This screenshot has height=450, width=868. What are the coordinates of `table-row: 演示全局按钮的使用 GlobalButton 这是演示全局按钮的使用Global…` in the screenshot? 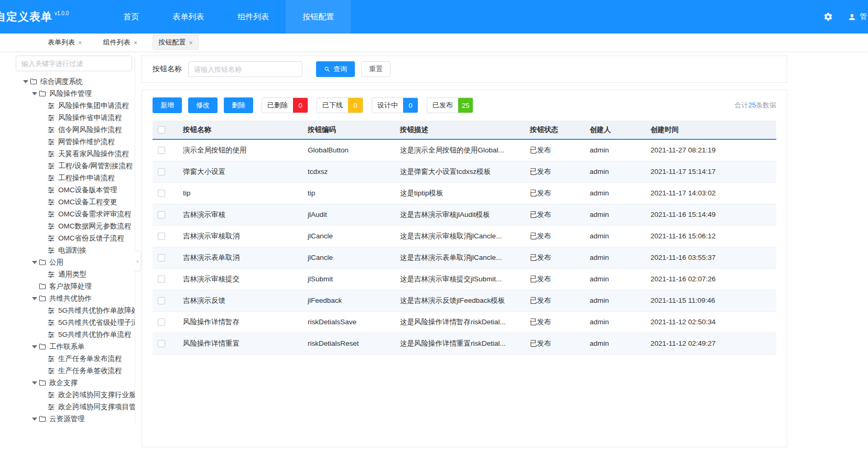 It's located at (464, 150).